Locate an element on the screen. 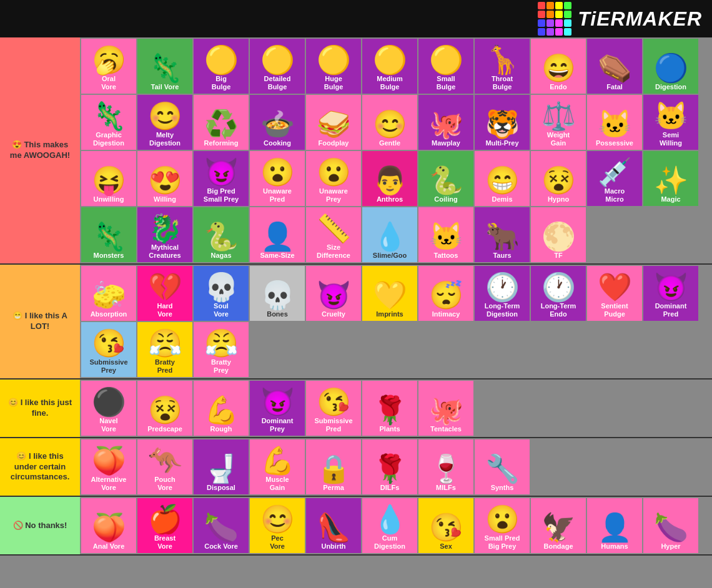 This screenshot has width=712, height=588. tier-item: 💛Imprints is located at coordinates (390, 293).